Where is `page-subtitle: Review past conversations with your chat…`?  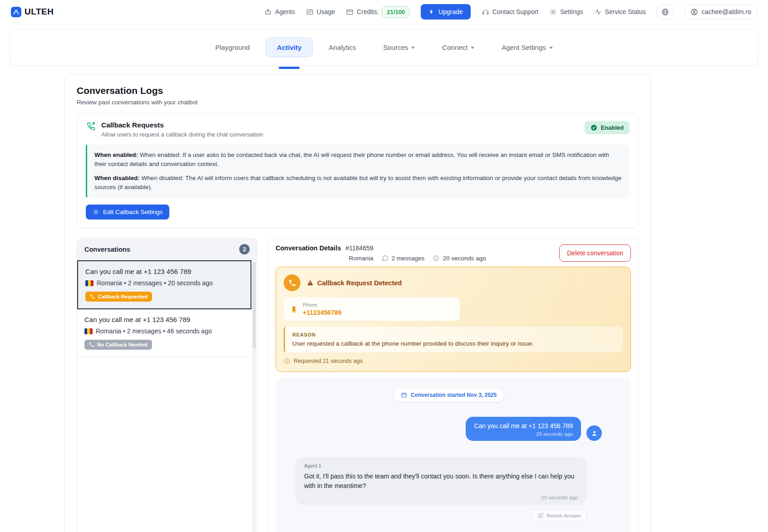
page-subtitle: Review past conversations with your chat… is located at coordinates (358, 102).